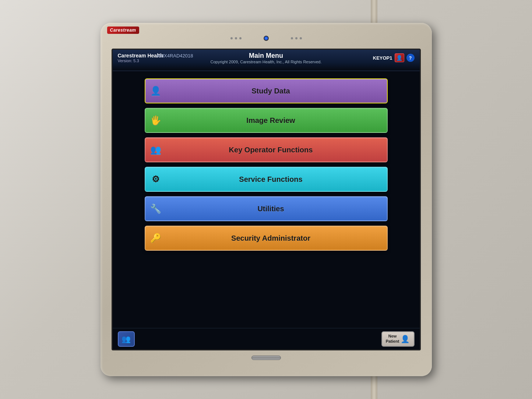 The width and height of the screenshot is (532, 399). I want to click on top-camera-area, so click(266, 38).